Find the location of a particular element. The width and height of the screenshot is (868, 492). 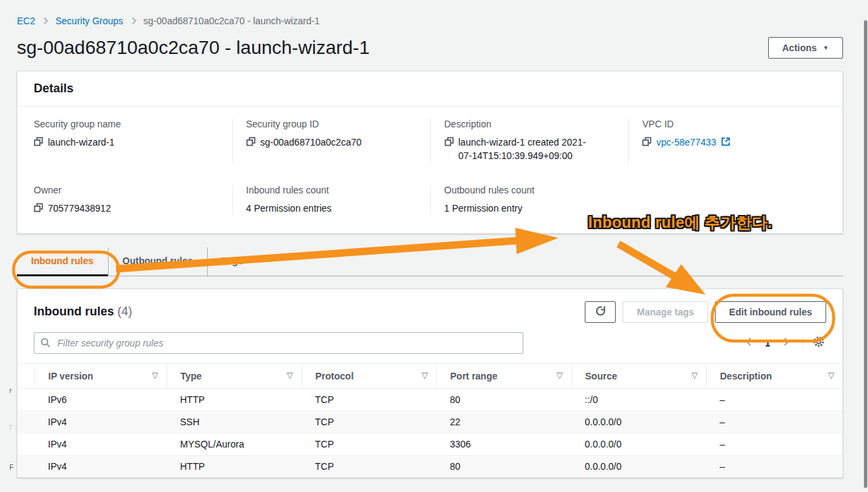

clipped-text-fragment: : is located at coordinates (12, 427).